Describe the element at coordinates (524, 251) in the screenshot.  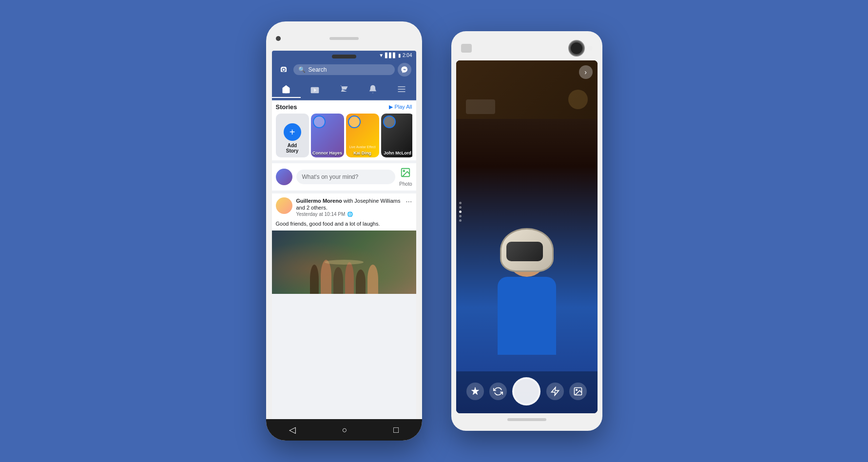
I see `helmet-visor` at that location.